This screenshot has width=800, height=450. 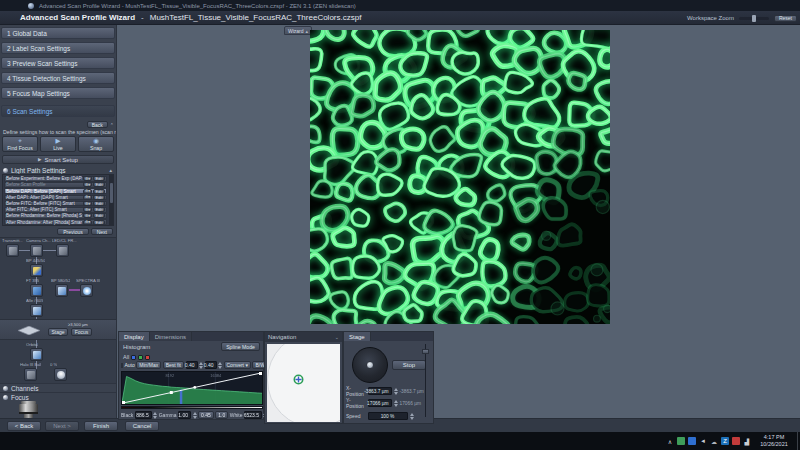 What do you see at coordinates (24, 426) in the screenshot?
I see `back-button: < Back` at bounding box center [24, 426].